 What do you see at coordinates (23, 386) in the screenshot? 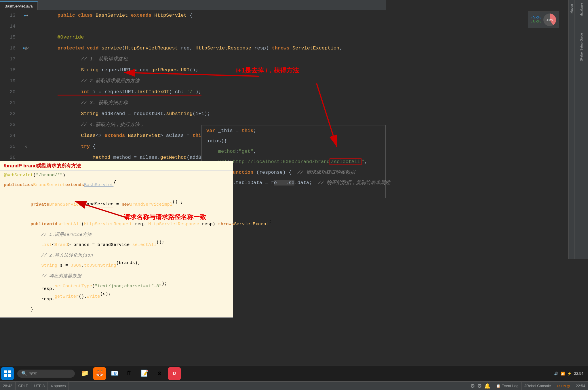
I see `line-ending-text: CRLF` at bounding box center [23, 386].